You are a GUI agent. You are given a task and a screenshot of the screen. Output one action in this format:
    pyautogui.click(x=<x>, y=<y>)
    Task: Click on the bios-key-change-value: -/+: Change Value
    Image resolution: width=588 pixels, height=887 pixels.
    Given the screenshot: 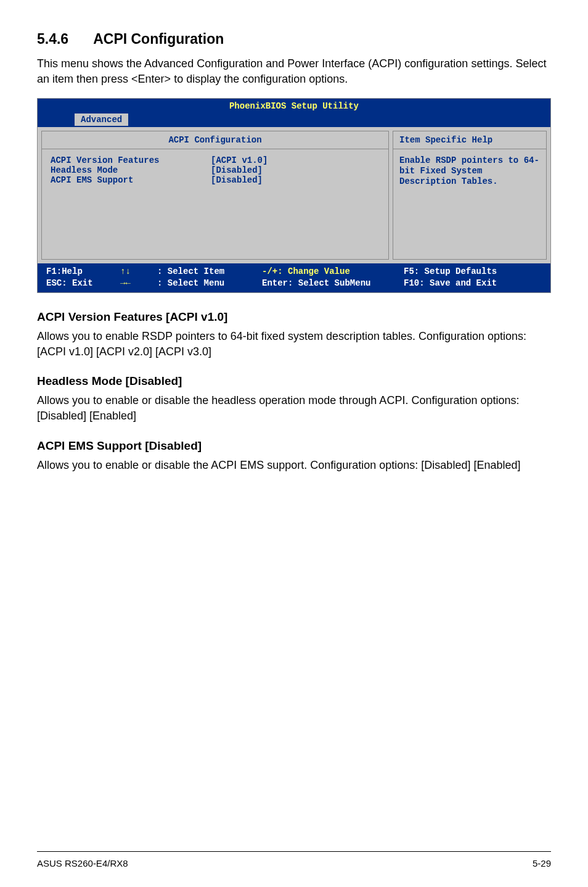 What is the action you would take?
    pyautogui.click(x=333, y=271)
    